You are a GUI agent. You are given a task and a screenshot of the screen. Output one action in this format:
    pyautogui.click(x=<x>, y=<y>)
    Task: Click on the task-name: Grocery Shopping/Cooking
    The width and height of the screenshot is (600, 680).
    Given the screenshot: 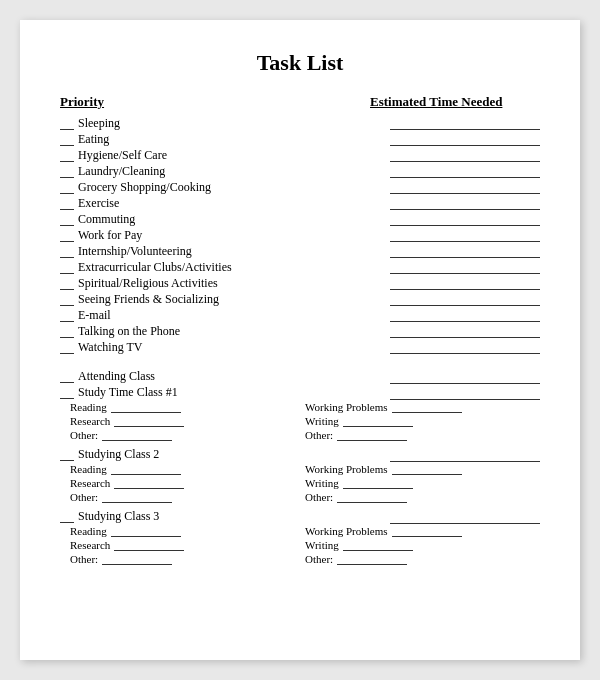 What is the action you would take?
    pyautogui.click(x=144, y=188)
    